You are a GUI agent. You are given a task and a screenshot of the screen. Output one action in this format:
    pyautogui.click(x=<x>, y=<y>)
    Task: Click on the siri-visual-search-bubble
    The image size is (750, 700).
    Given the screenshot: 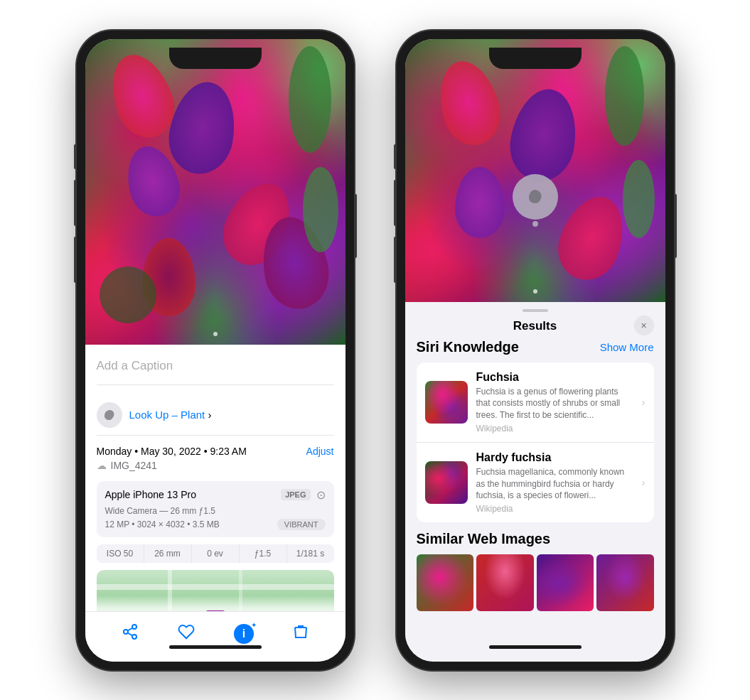 What is the action you would take?
    pyautogui.click(x=535, y=197)
    